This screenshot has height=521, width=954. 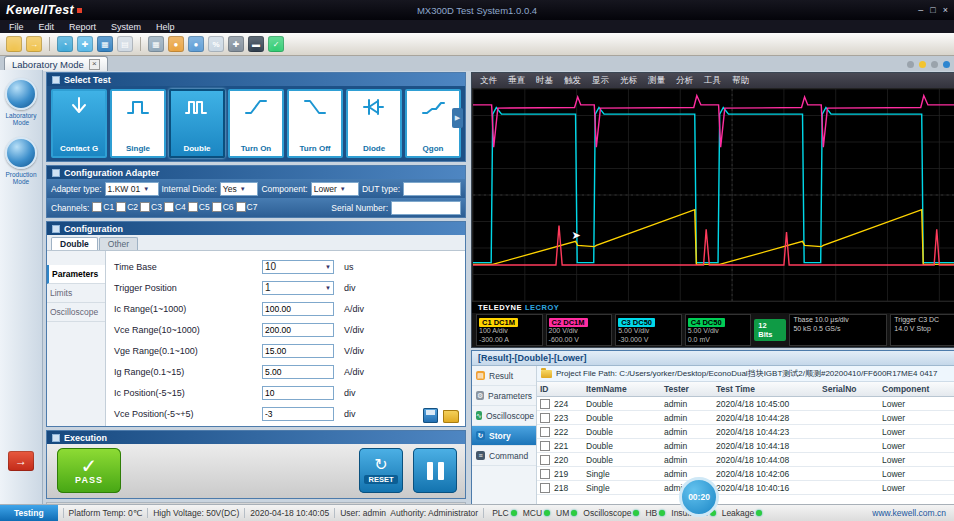 What do you see at coordinates (746, 488) in the screenshot?
I see `table-row: 218Singleadmin2020/4/18 10:40:16Lower` at bounding box center [746, 488].